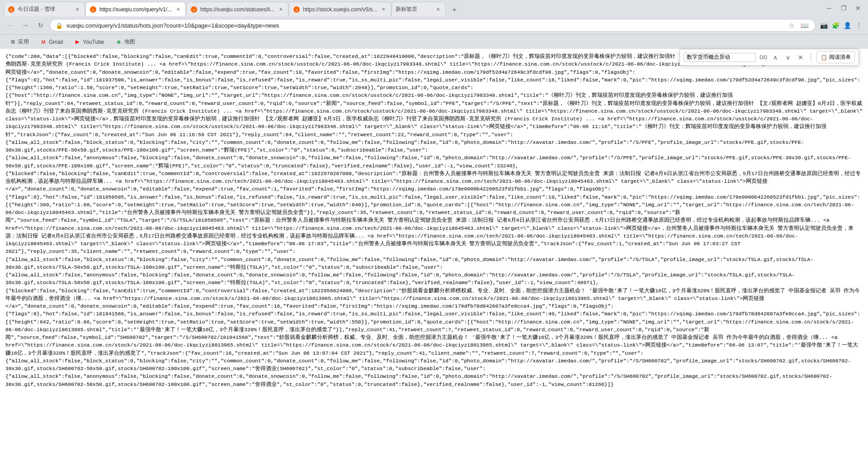 Image resolution: width=868 pixels, height=466 pixels. What do you see at coordinates (136, 10) in the screenshot?
I see `tab-title-xueqiu-query: https://xueqiu.com/query/v1/...` at bounding box center [136, 10].